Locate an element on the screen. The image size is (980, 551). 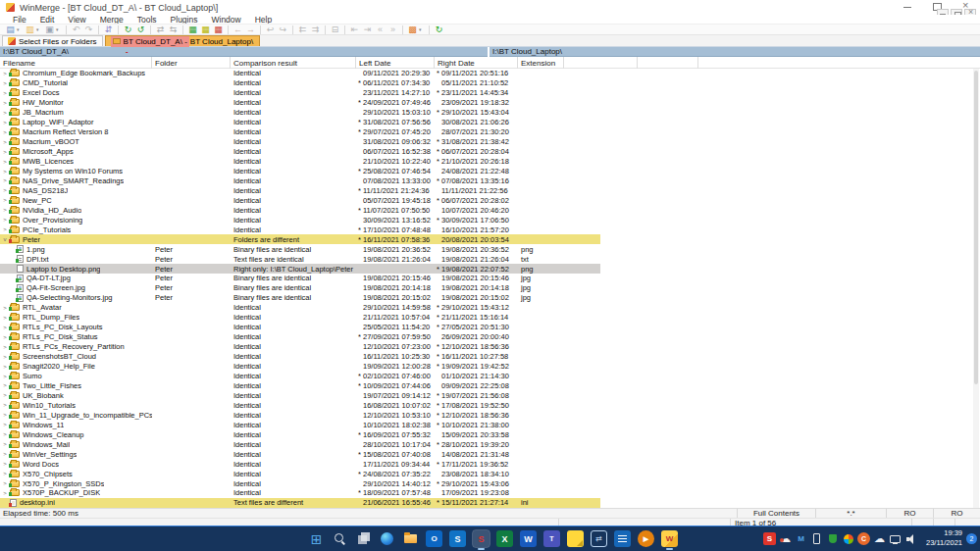
options-dropdown-icon: ▾ is located at coordinates (422, 29).